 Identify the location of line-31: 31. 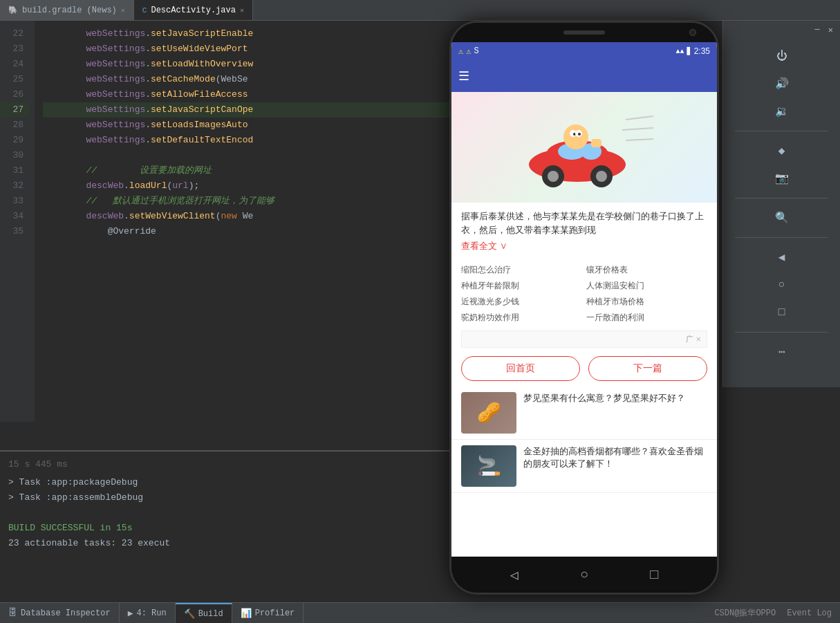
(15, 171).